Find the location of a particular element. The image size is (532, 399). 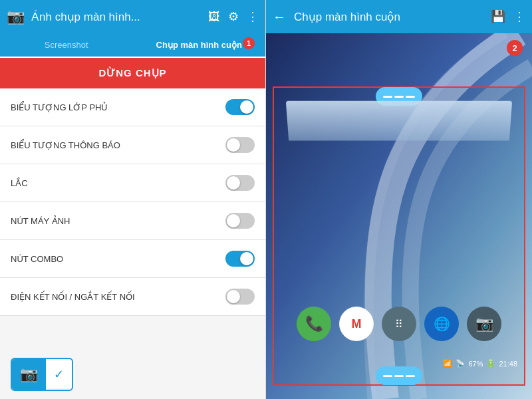

footer-icon-box: 📷 ✓ is located at coordinates (42, 374).